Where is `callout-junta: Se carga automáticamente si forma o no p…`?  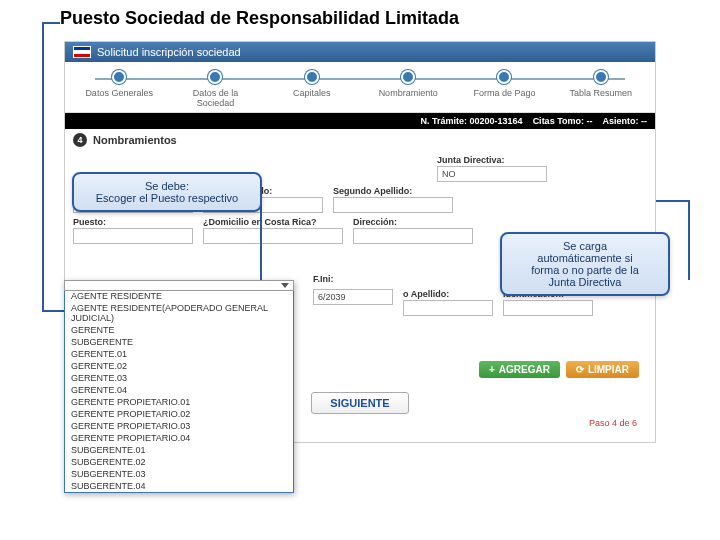 callout-junta: Se carga automáticamente si forma o no p… is located at coordinates (585, 264).